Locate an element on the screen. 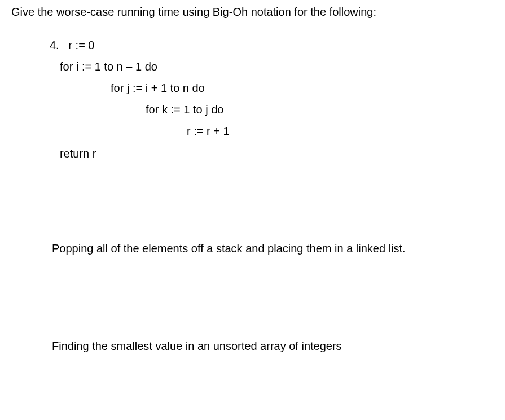 The height and width of the screenshot is (420, 505). question-header: Give the worse-case running time using B… is located at coordinates (253, 12).